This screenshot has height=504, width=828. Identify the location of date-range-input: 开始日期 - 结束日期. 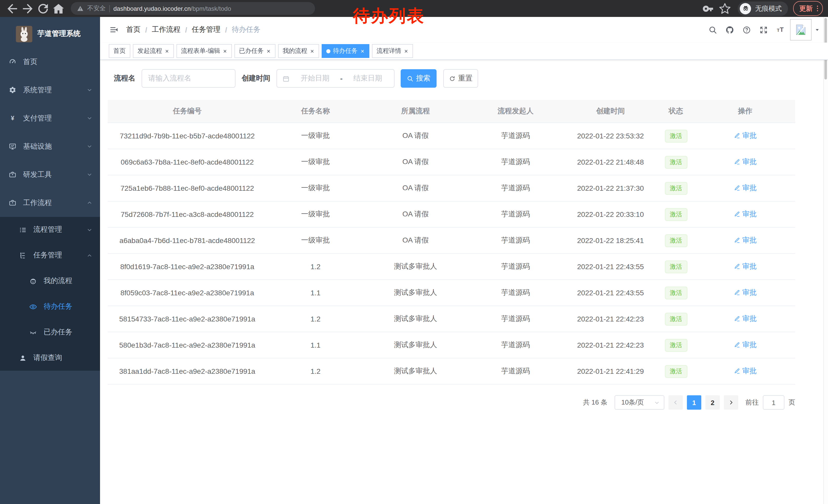
(335, 79).